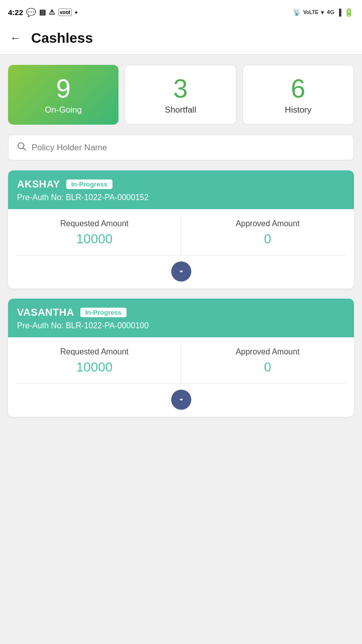  What do you see at coordinates (181, 377) in the screenshot?
I see `claim-body-vasantha: Requested Amount 10000 Approved Amount 0` at bounding box center [181, 377].